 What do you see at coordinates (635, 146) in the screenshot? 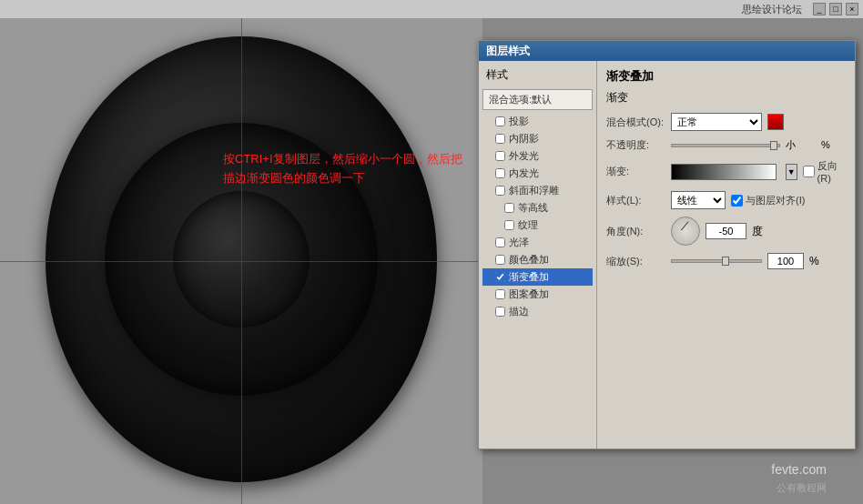
I see `opacity-label: 不透明度:` at bounding box center [635, 146].